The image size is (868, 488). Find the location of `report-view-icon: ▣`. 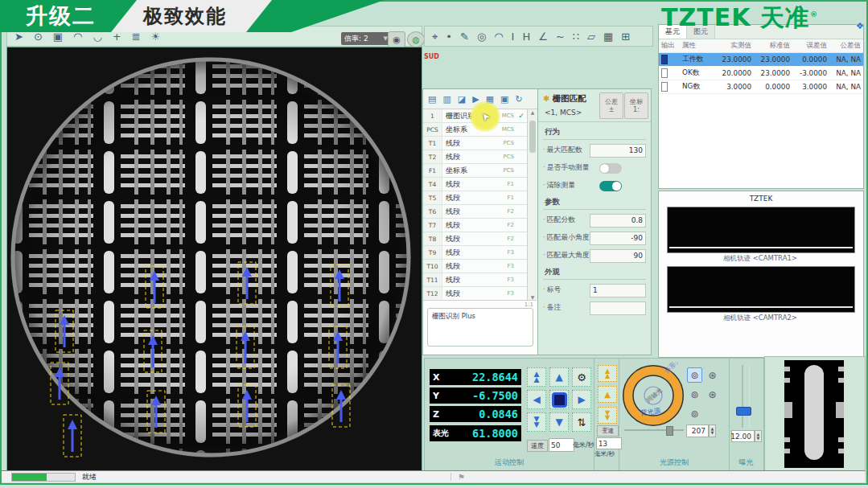

report-view-icon: ▣ is located at coordinates (504, 100).